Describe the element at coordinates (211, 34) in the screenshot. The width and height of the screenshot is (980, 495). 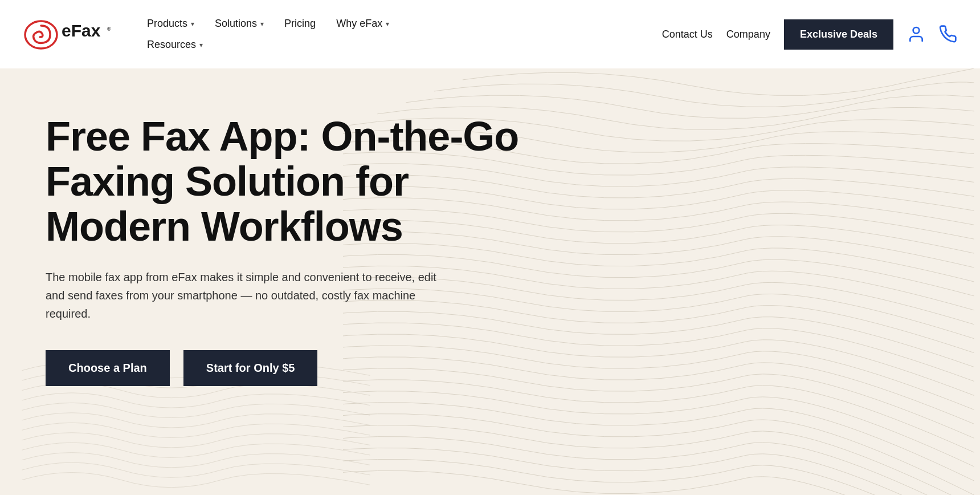
I see `header-left: eFax ® Products ▾ Solutions ▾ Pricing W` at that location.